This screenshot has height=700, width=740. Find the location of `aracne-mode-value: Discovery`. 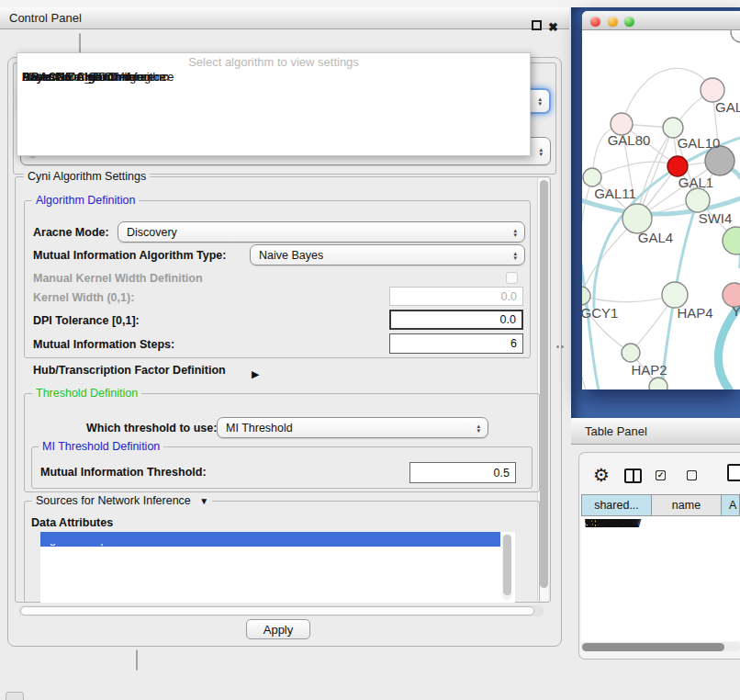

aracne-mode-value: Discovery is located at coordinates (152, 232).